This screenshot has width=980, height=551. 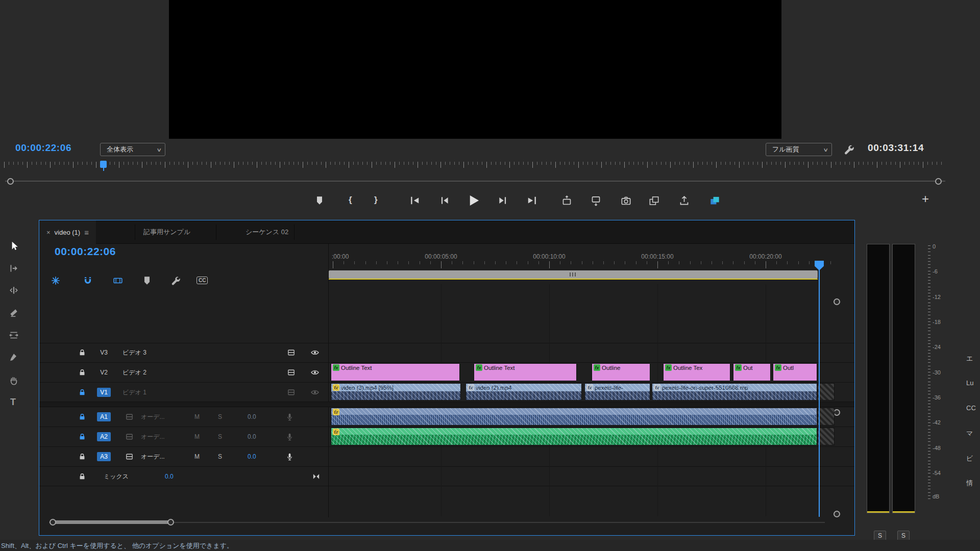 I want to click on panel-tab-cutoff: 情, so click(x=970, y=483).